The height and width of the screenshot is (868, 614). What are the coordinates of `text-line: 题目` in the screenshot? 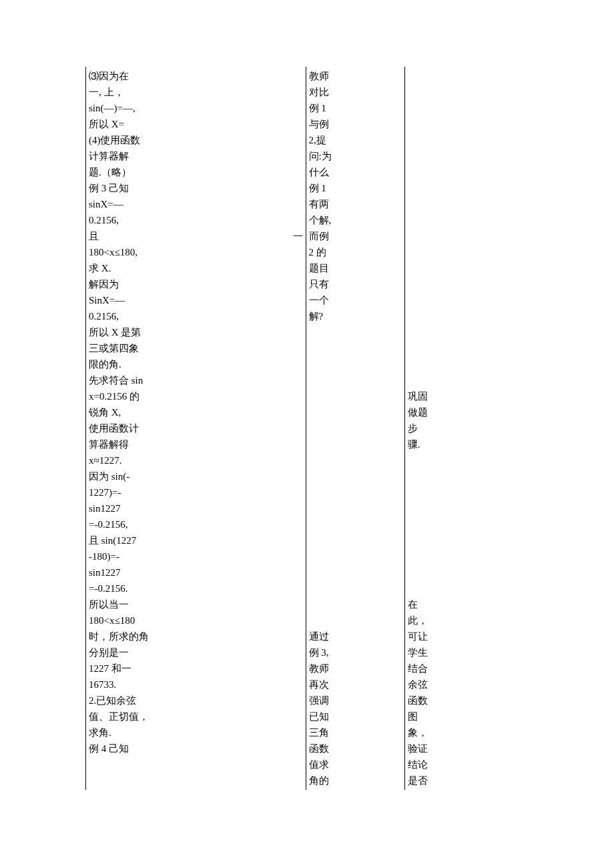 It's located at (355, 268).